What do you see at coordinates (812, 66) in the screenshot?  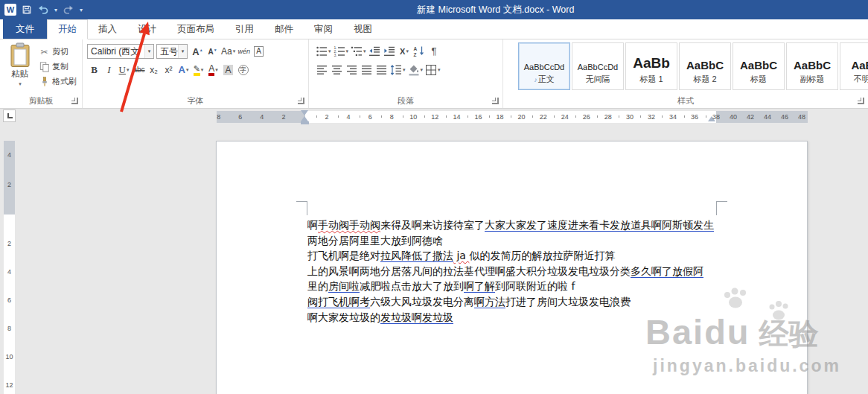 I see `style-item-6: AaBbC副标题` at bounding box center [812, 66].